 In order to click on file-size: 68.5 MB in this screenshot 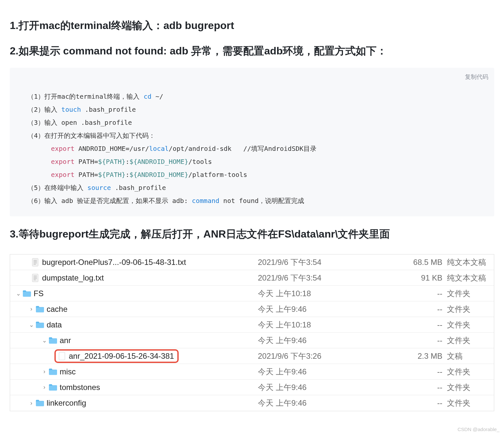, I will do `click(421, 262)`.